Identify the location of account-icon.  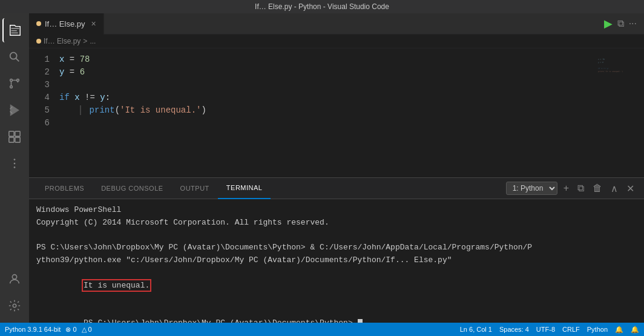
(15, 279).